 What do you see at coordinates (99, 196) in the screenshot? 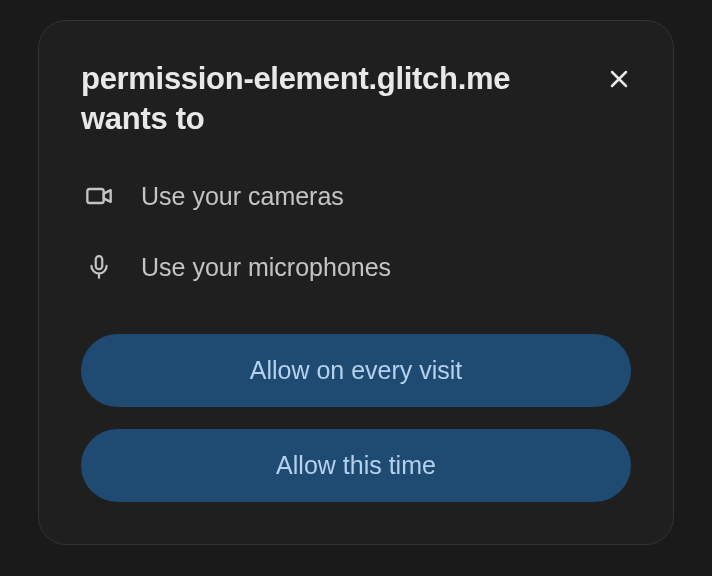
I see `camera-icon` at bounding box center [99, 196].